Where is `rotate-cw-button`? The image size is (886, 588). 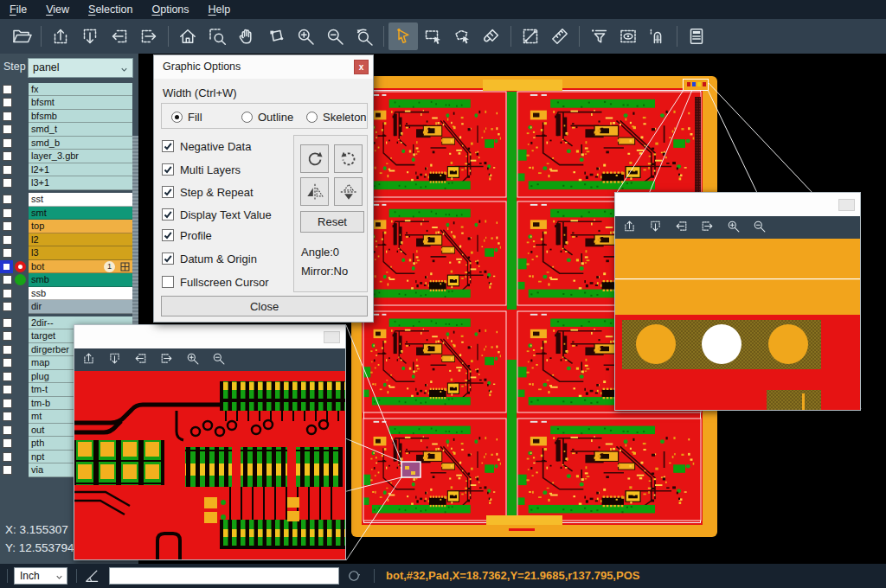
rotate-cw-button is located at coordinates (315, 159).